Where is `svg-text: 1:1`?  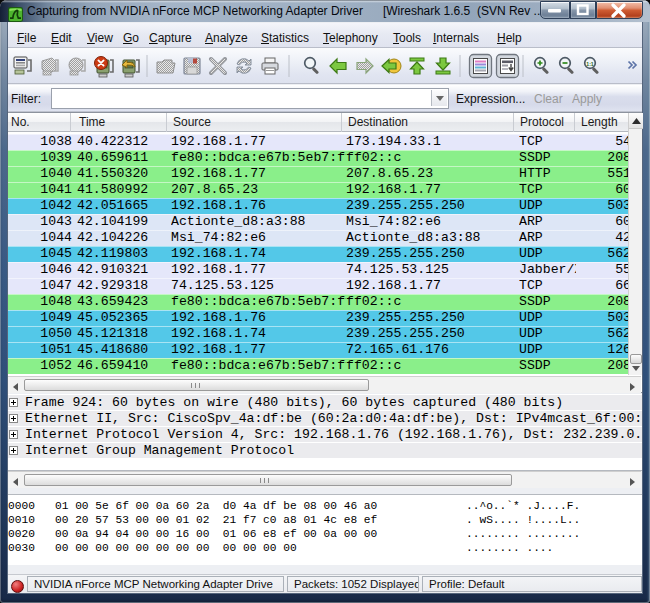 svg-text: 1:1 is located at coordinates (590, 64).